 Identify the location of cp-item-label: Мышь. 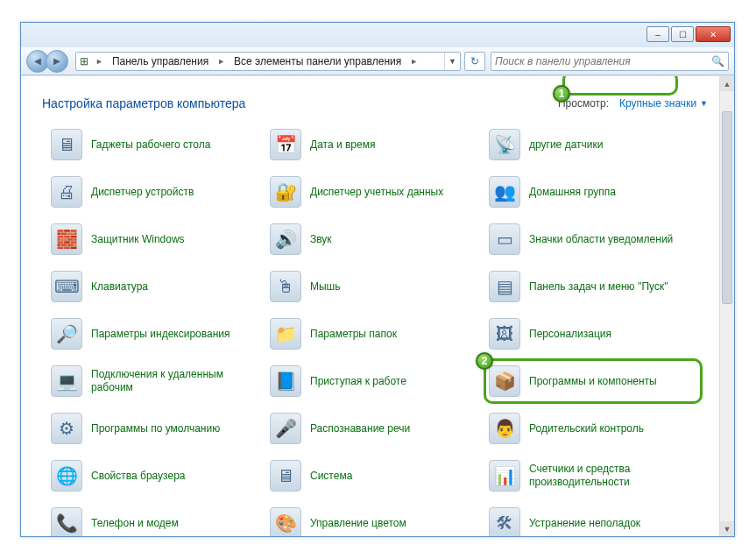
(326, 287).